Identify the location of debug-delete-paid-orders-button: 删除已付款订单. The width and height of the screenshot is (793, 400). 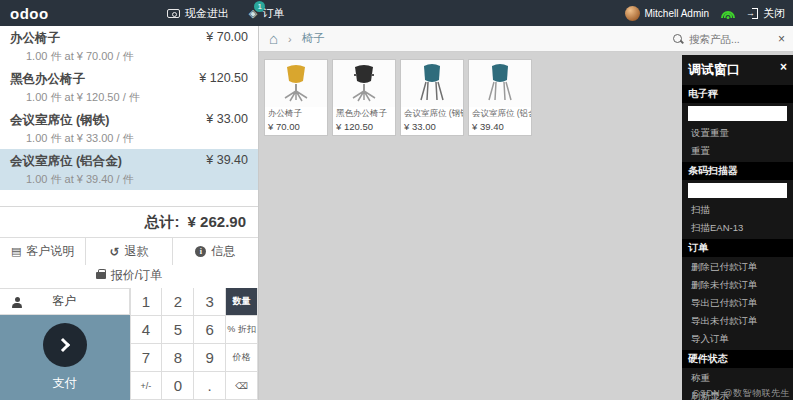
(738, 267).